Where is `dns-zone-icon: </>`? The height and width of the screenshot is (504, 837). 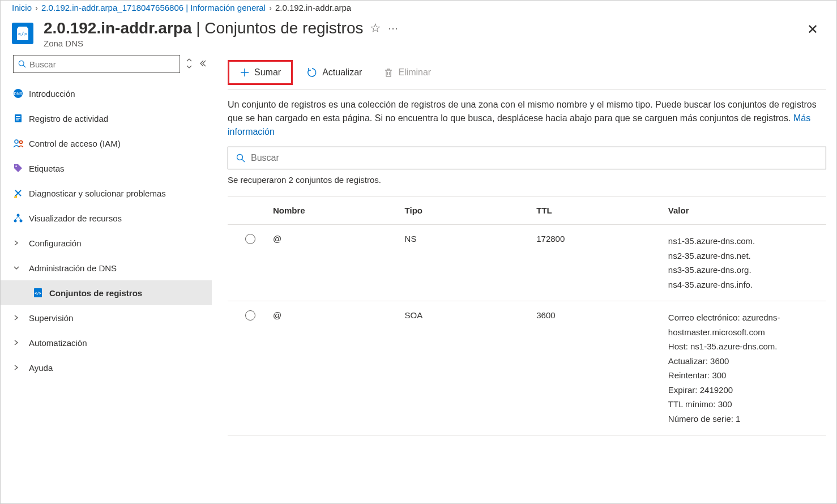 dns-zone-icon: </> is located at coordinates (23, 33).